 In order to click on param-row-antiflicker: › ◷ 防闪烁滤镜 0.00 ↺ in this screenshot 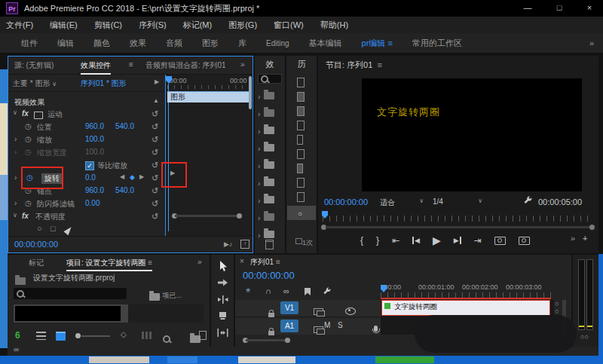, I will do `click(87, 205)`.